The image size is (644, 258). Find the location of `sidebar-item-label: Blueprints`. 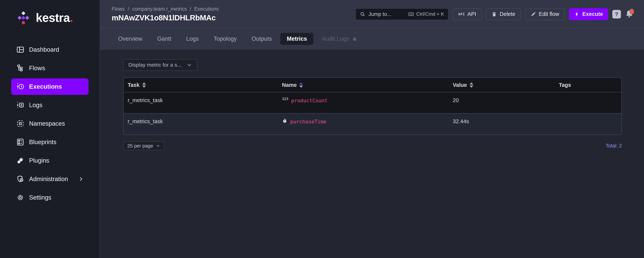

sidebar-item-label: Blueprints is located at coordinates (43, 142).